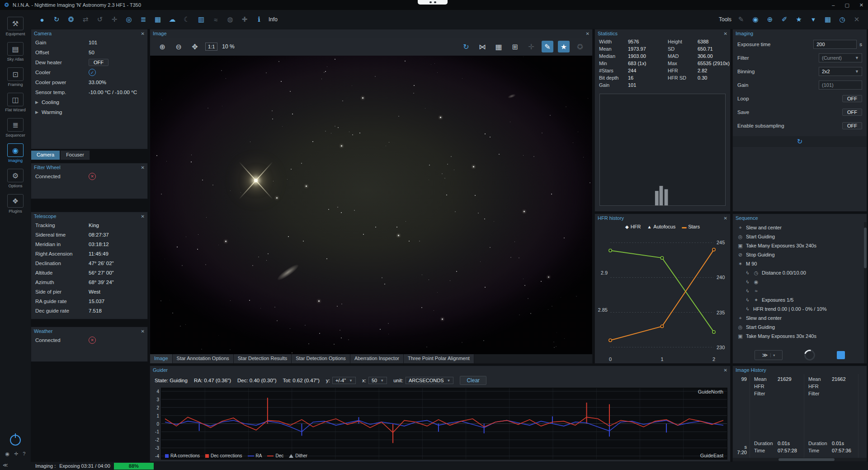 The image size is (868, 470). I want to click on cooling-expander: ▶Cooling, so click(90, 102).